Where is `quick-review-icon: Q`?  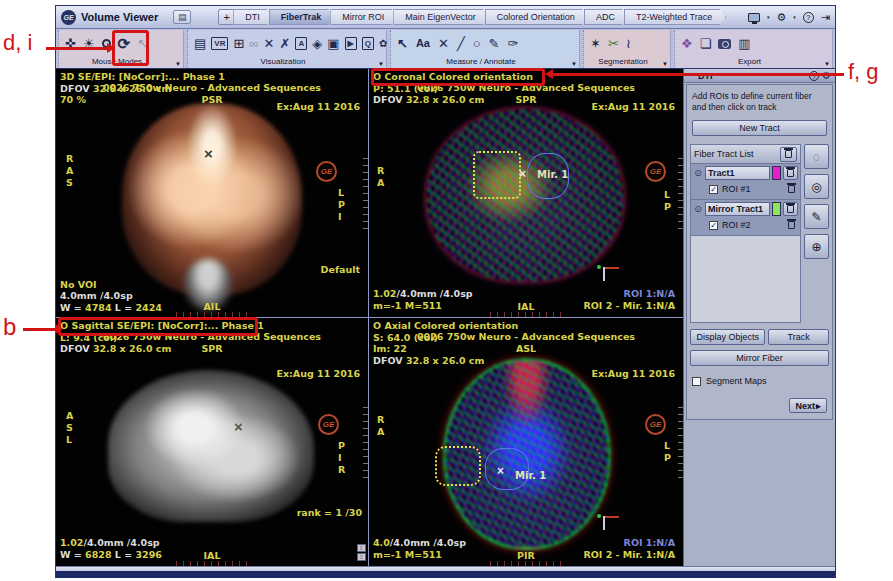 quick-review-icon: Q is located at coordinates (368, 44).